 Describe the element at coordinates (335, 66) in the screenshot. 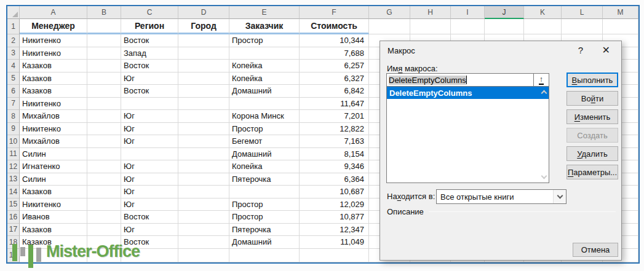

I see `cell-F4: 6,257` at that location.